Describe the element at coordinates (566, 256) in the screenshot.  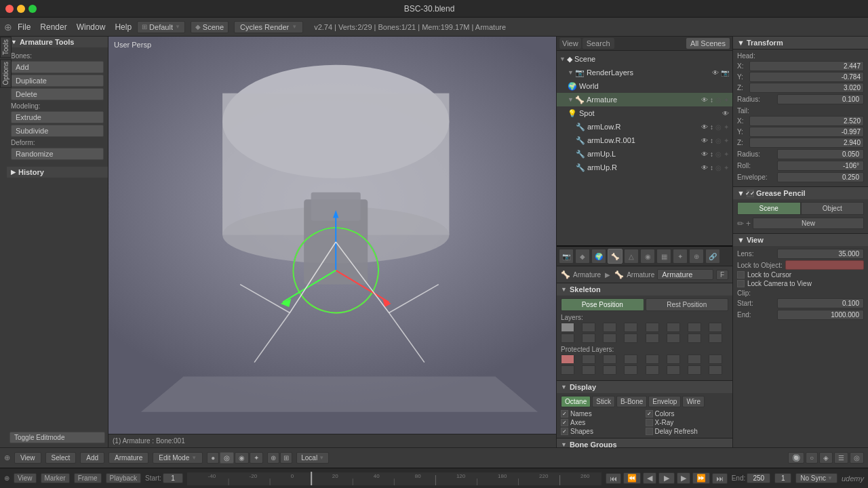
I see `render-props-btn: 📷` at that location.